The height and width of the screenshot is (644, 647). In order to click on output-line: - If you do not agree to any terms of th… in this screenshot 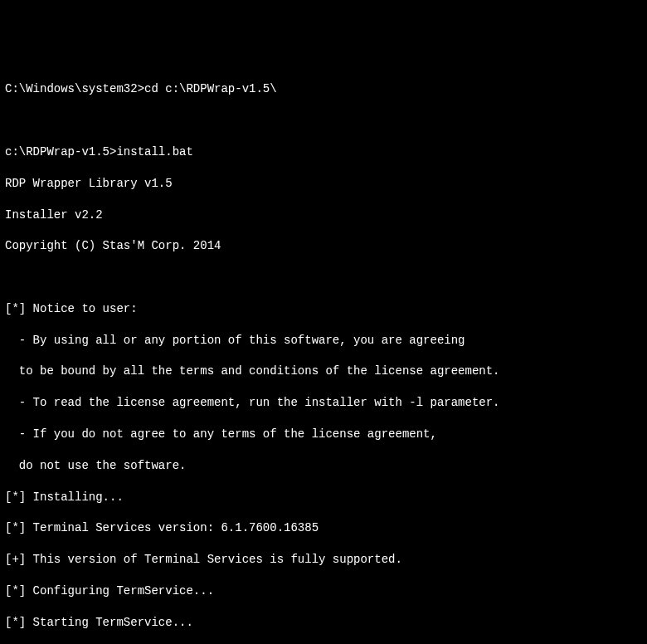, I will do `click(324, 435)`.